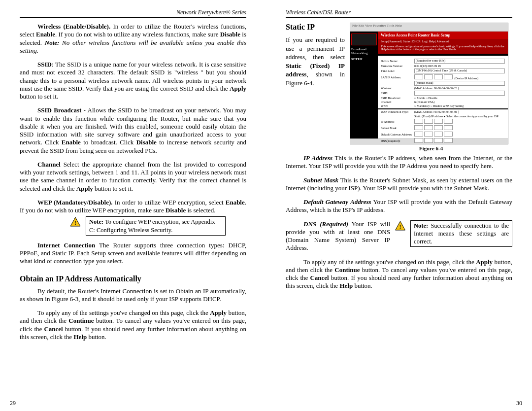 Image resolution: width=532 pixels, height=411 pixels. I want to click on router-form: Device Name:(Required by some ISPs) Firm…, so click(443, 100).